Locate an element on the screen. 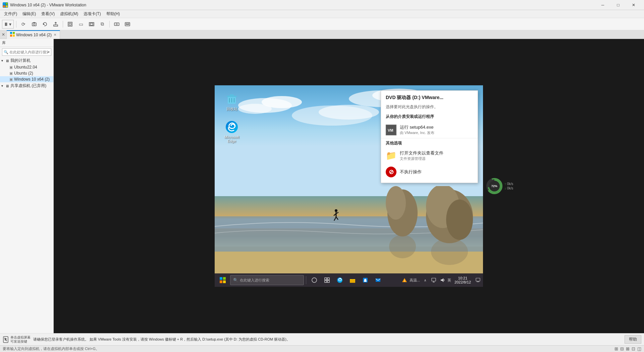 This screenshot has height=352, width=644. explorer-taskbar-icon is located at coordinates (353, 280).